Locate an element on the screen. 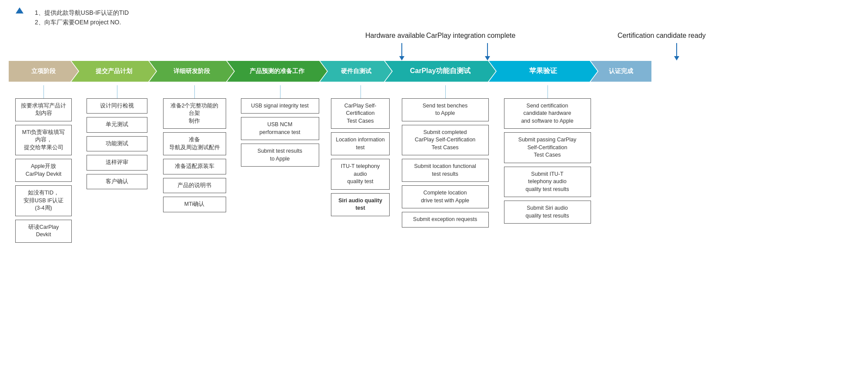 The height and width of the screenshot is (375, 868). box-zhunbei-1: USB signal integrity test is located at coordinates (280, 106).